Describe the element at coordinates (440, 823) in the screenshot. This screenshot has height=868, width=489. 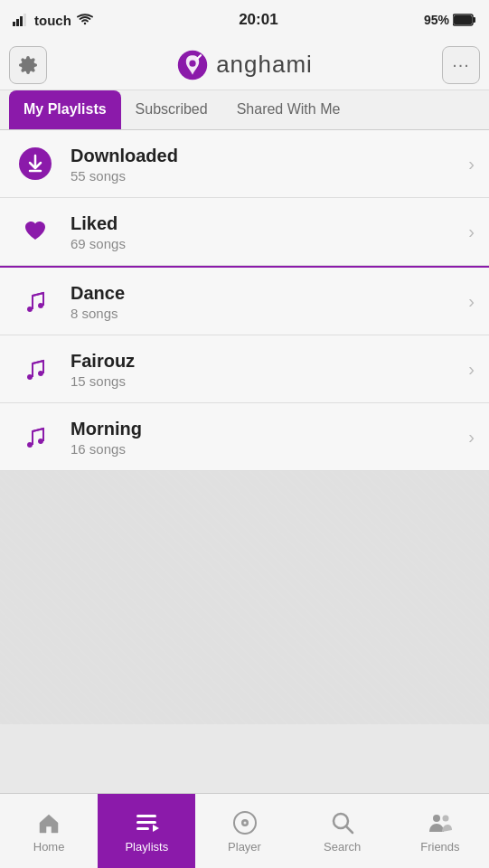
I see `friends-icon` at that location.